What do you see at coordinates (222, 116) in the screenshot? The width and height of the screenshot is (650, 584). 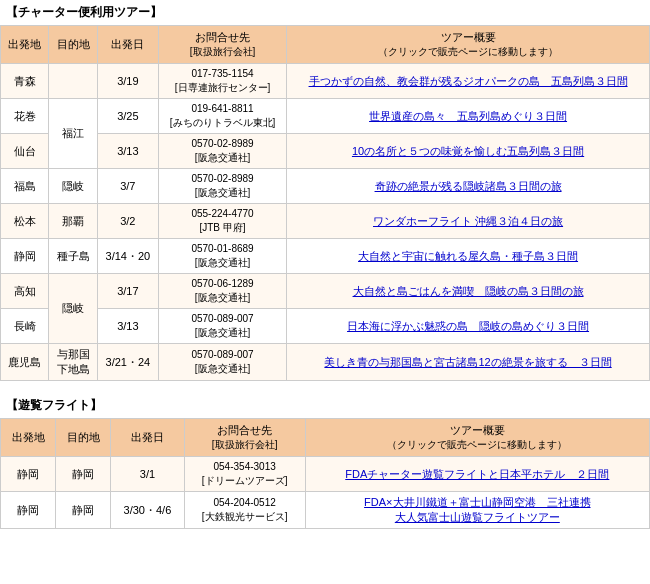 I see `contact-cell: 019-641-8811[みちのりトラベル東北]` at bounding box center [222, 116].